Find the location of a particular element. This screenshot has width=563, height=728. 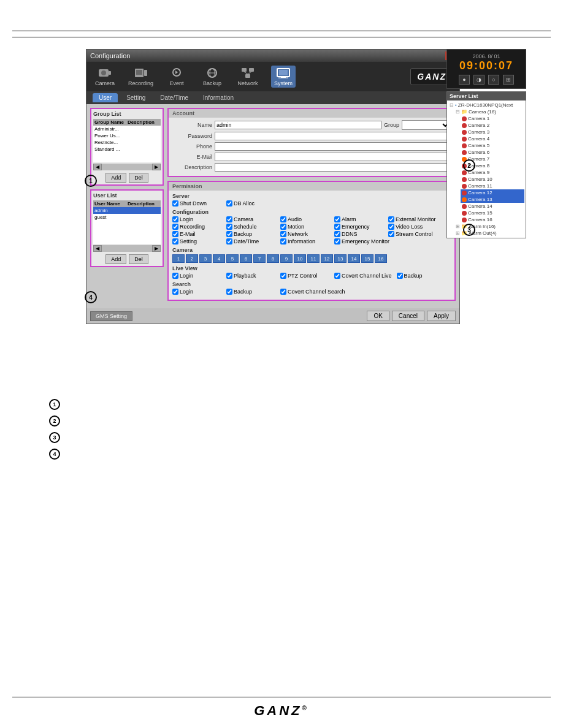

group-scroll-left: ◀ is located at coordinates (98, 167).